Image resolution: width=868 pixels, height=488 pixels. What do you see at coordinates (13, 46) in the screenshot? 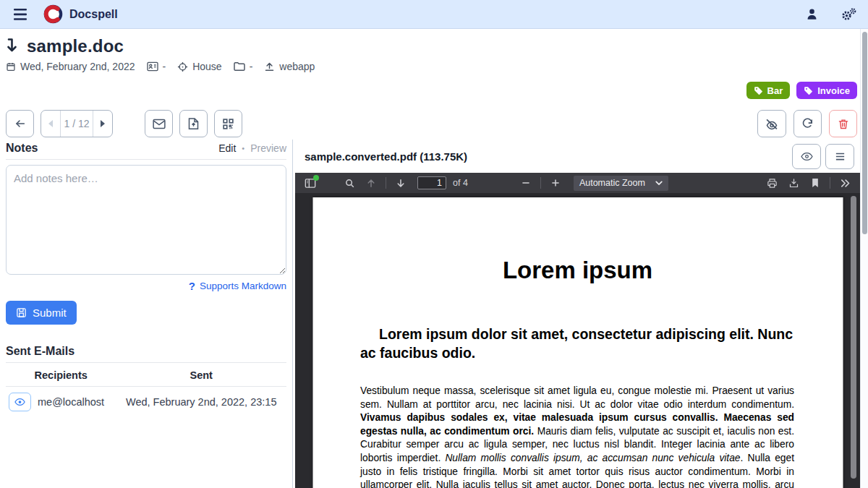
I see `arrow-down-icon` at bounding box center [13, 46].